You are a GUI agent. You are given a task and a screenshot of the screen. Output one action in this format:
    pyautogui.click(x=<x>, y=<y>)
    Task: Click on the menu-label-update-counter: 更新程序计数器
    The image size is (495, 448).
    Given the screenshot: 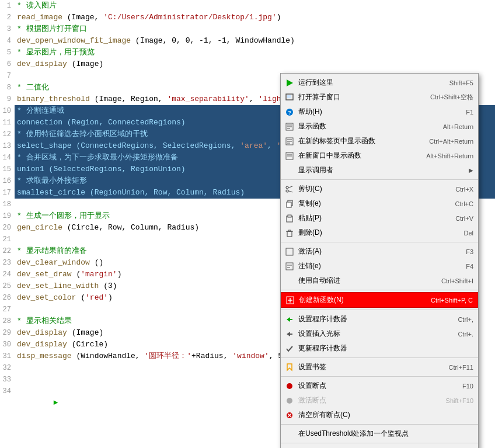 What is the action you would take?
    pyautogui.click(x=323, y=348)
    